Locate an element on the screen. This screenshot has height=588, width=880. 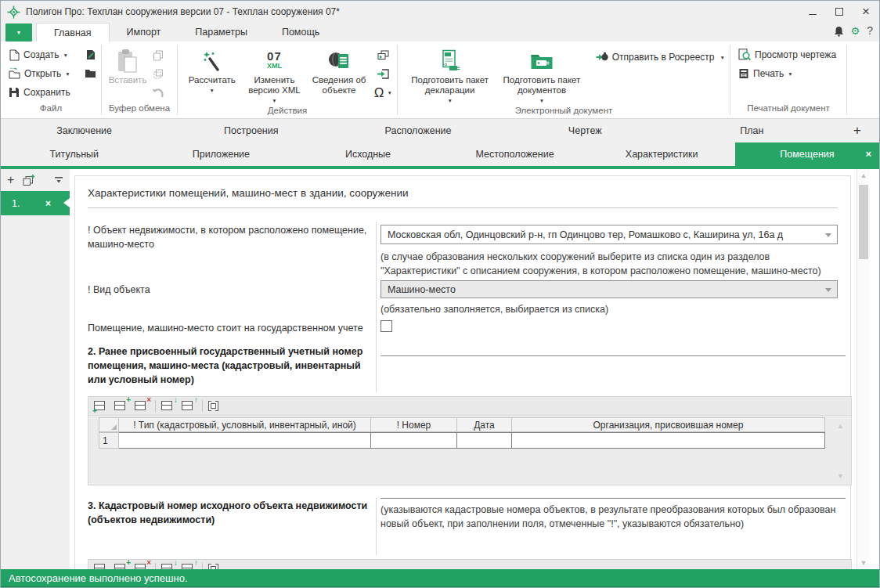
menu-tab-label: Импорт is located at coordinates (144, 32).